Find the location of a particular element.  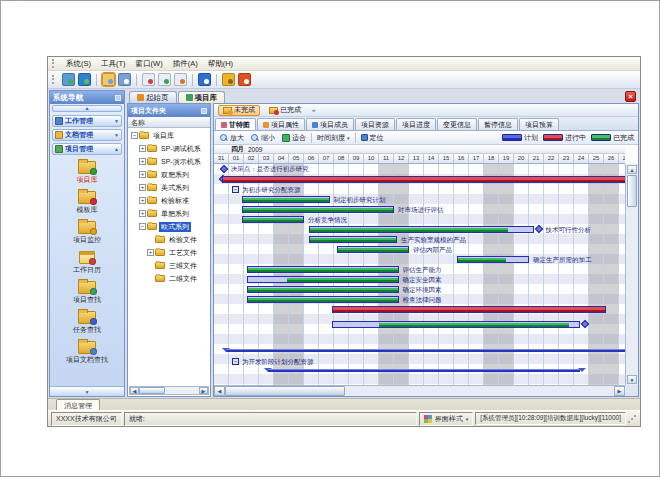

tree-node-三维文件: 三维文件 is located at coordinates (169, 266).